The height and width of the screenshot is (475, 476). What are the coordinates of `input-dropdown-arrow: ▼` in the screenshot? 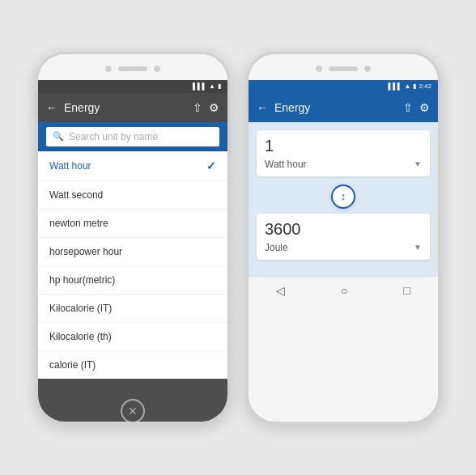 It's located at (418, 163).